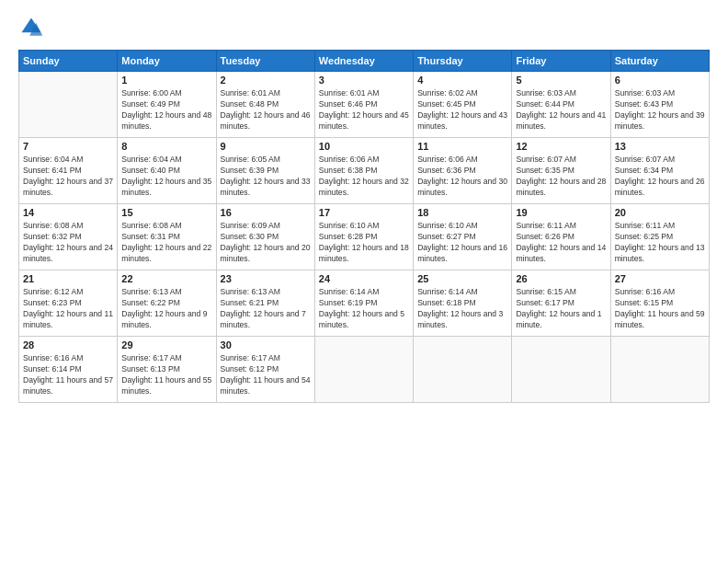  What do you see at coordinates (364, 105) in the screenshot?
I see `calendar-week-1: 1Sunrise: 6:00 AMSunset: 6:49 PMDaylight…` at bounding box center [364, 105].